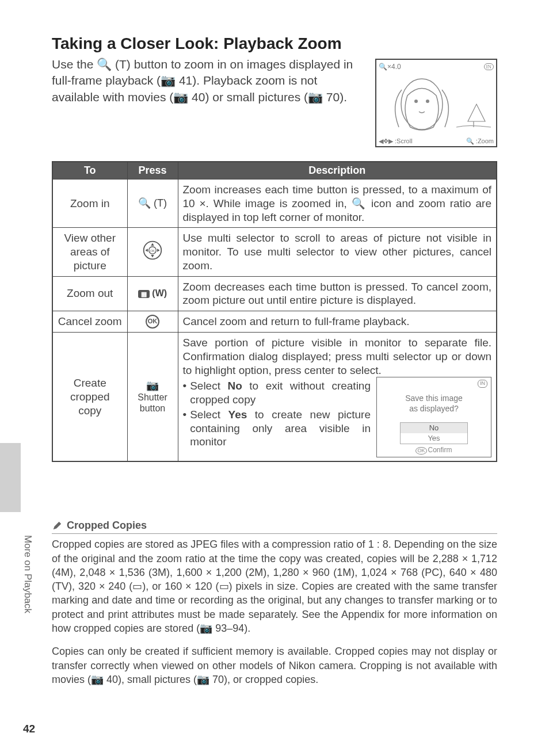 This screenshot has height=756, width=549. I want to click on col-to: To, so click(90, 170).